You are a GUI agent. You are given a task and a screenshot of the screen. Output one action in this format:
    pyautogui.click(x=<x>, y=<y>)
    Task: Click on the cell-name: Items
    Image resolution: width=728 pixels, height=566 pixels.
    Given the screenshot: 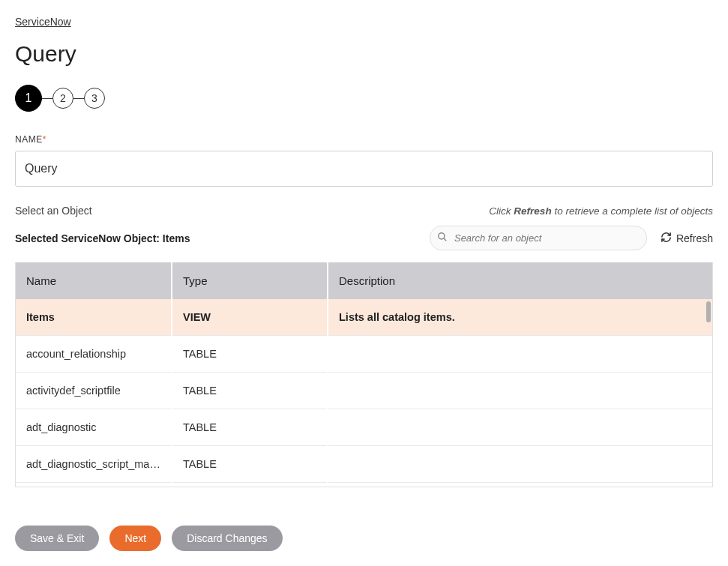 What is the action you would take?
    pyautogui.click(x=94, y=318)
    